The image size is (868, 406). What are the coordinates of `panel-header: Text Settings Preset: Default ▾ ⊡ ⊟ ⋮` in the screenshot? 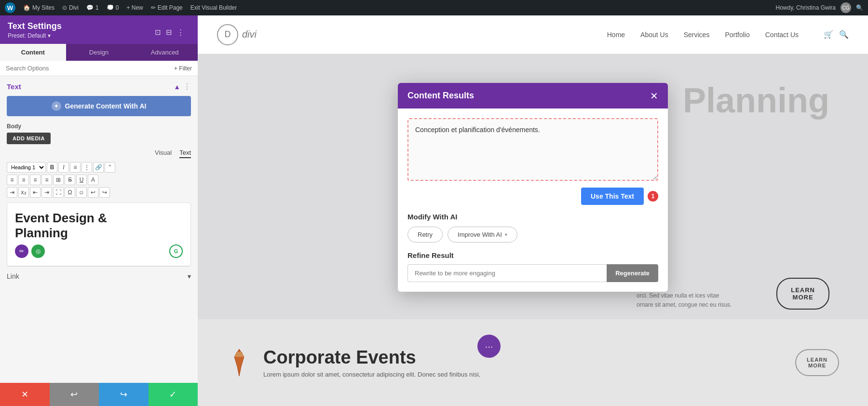 It's located at (99, 30).